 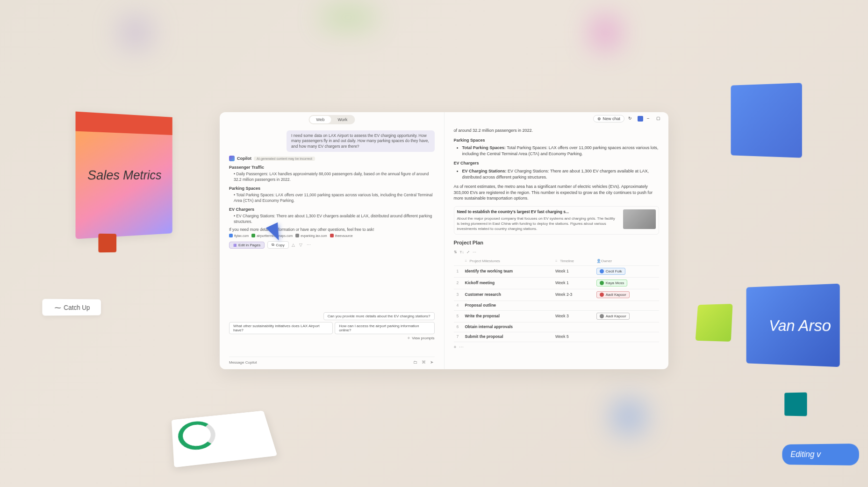 What do you see at coordinates (343, 120) in the screenshot?
I see `tab-work: Work` at bounding box center [343, 120].